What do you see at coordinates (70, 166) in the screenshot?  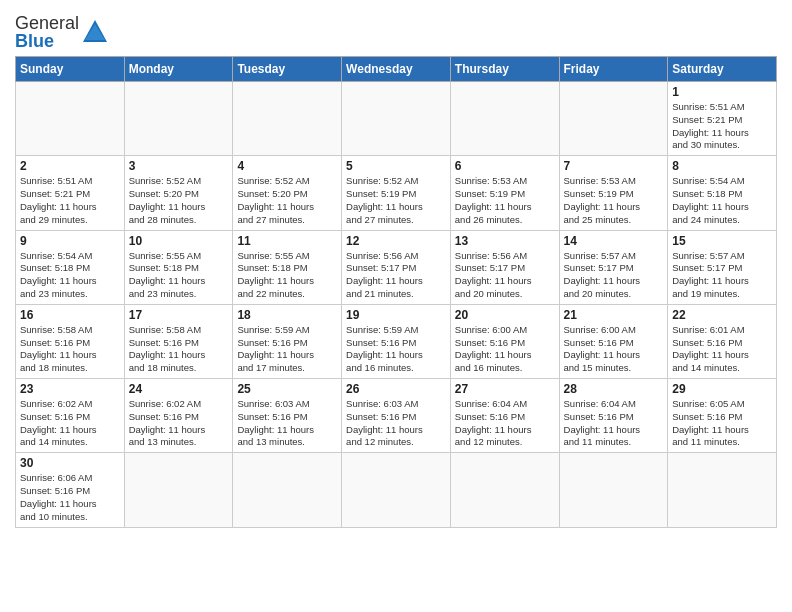 I see `day-number: 2` at bounding box center [70, 166].